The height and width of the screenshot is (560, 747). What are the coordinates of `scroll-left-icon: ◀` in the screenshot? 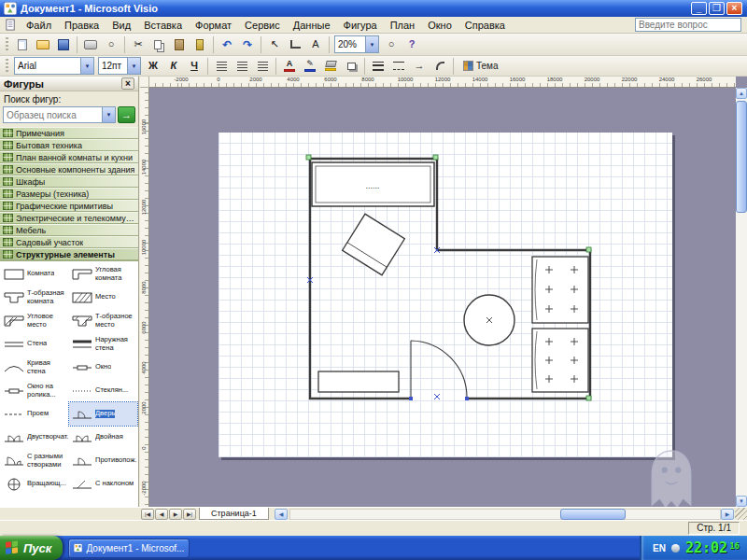 It's located at (281, 514).